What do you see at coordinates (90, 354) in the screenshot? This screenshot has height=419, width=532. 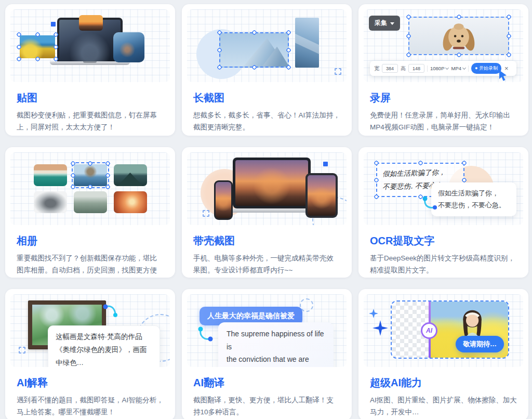 I see `feature-card-ai-explain: 这幅画是文森特·梵高的作品《奥维尔绿色的麦田》，画面中绿色… AI解释 遇到看不…` at bounding box center [90, 354].